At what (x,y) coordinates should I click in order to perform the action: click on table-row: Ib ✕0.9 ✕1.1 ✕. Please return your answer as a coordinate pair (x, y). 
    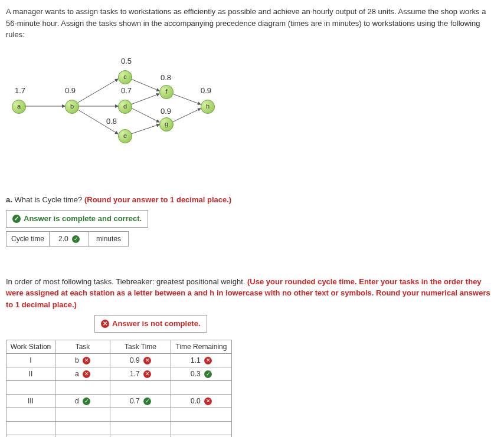
    Looking at the image, I should click on (119, 360).